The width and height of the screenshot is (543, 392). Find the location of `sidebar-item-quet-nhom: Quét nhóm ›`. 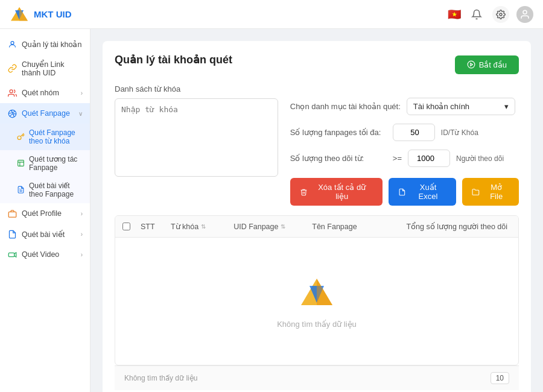

sidebar-item-quet-nhom: Quét nhóm › is located at coordinates (45, 93).